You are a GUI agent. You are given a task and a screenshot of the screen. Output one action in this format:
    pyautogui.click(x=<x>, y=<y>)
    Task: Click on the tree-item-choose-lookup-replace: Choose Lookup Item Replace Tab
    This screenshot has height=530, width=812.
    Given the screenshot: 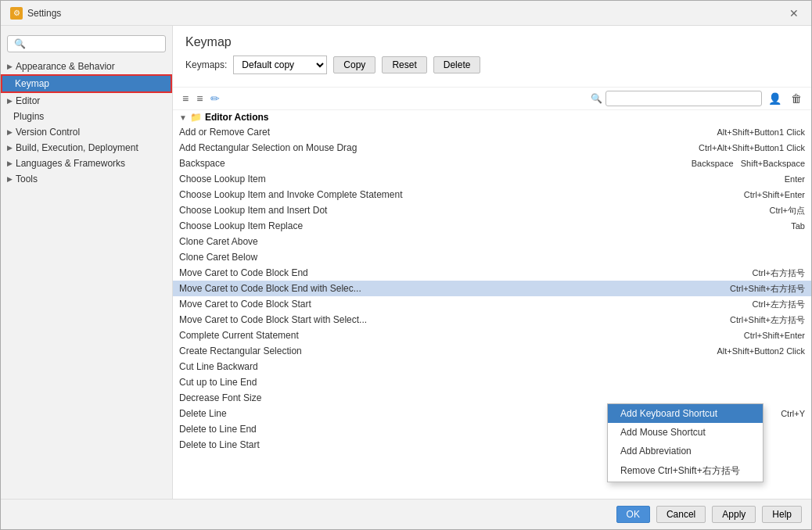 What is the action you would take?
    pyautogui.click(x=492, y=226)
    